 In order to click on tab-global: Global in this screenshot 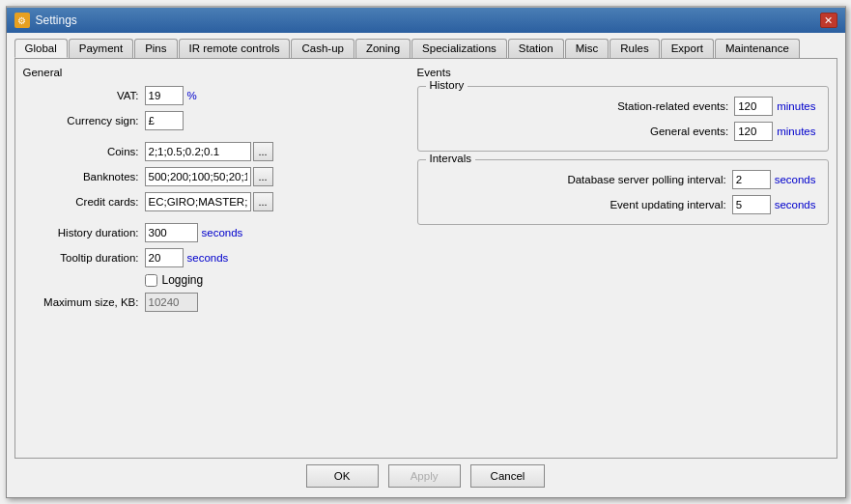, I will do `click(41, 48)`.